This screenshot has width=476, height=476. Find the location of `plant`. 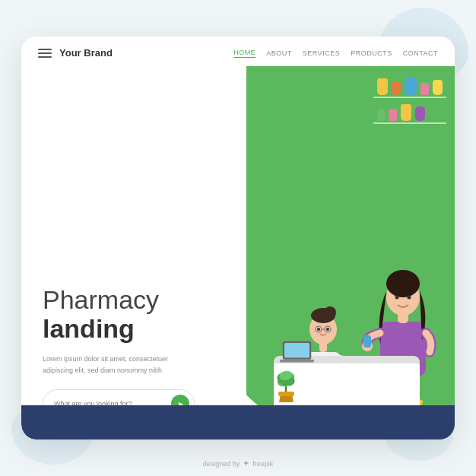

plant is located at coordinates (286, 385).